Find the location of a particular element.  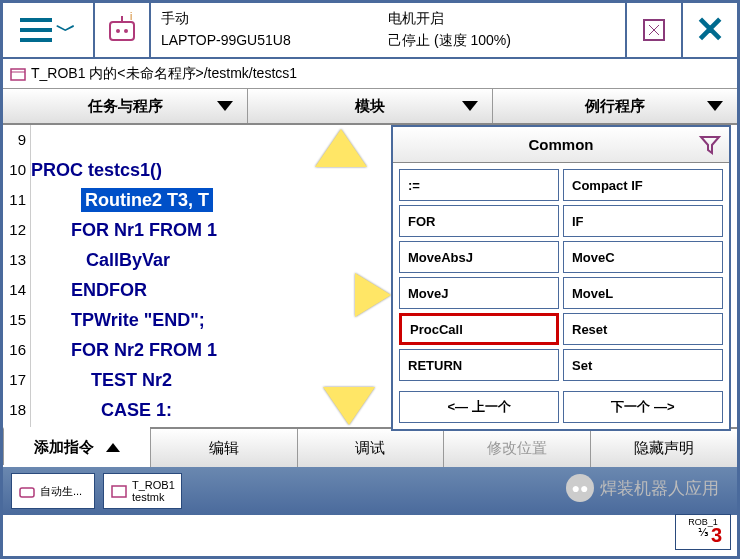

filter-icon is located at coordinates (710, 146).